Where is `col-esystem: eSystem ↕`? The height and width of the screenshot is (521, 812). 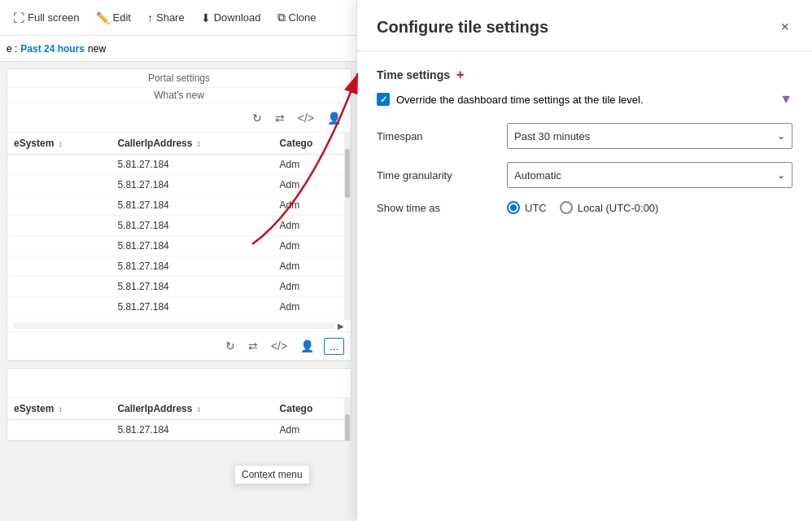 col-esystem: eSystem ↕ is located at coordinates (59, 143).